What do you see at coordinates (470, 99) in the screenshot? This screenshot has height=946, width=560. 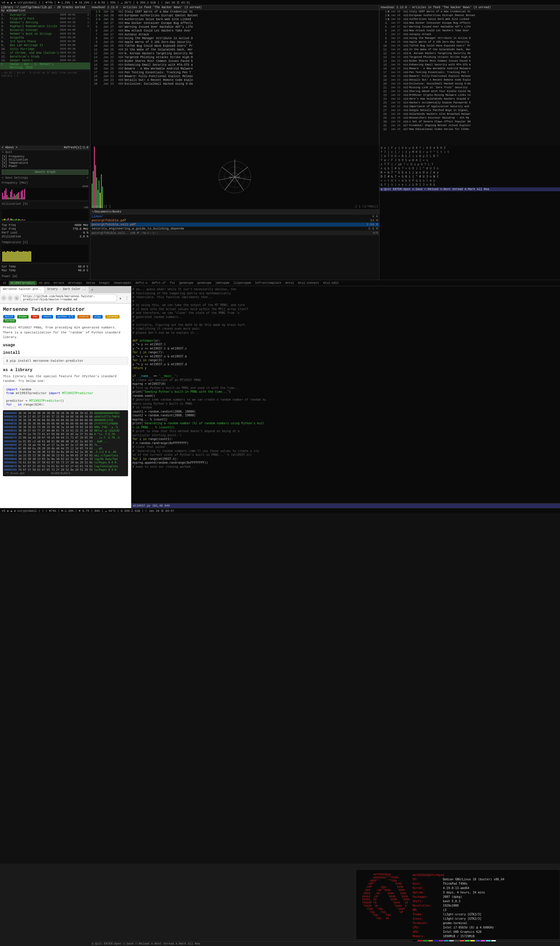 I see `article-list-item: 24Jan 22499Here's How SolarWinds Hackers…` at bounding box center [470, 99].